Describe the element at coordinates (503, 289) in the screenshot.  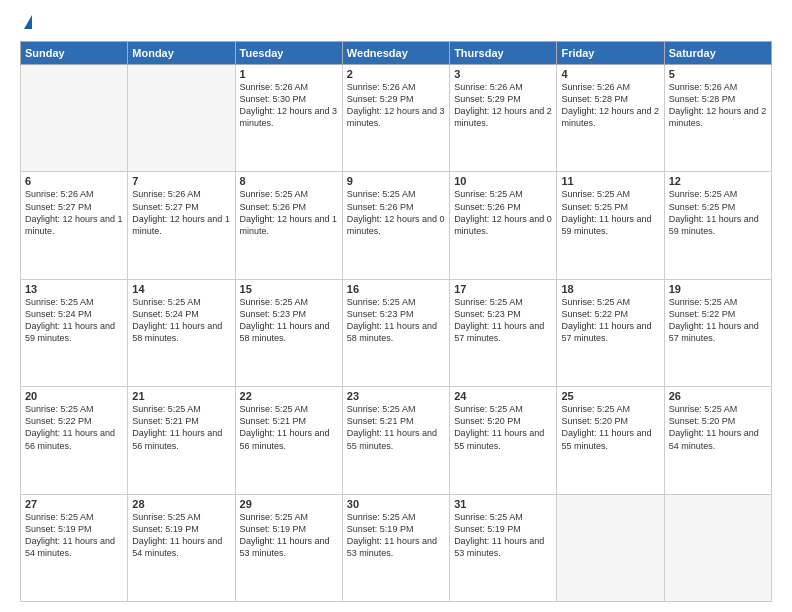
I see `day-number: 17` at that location.